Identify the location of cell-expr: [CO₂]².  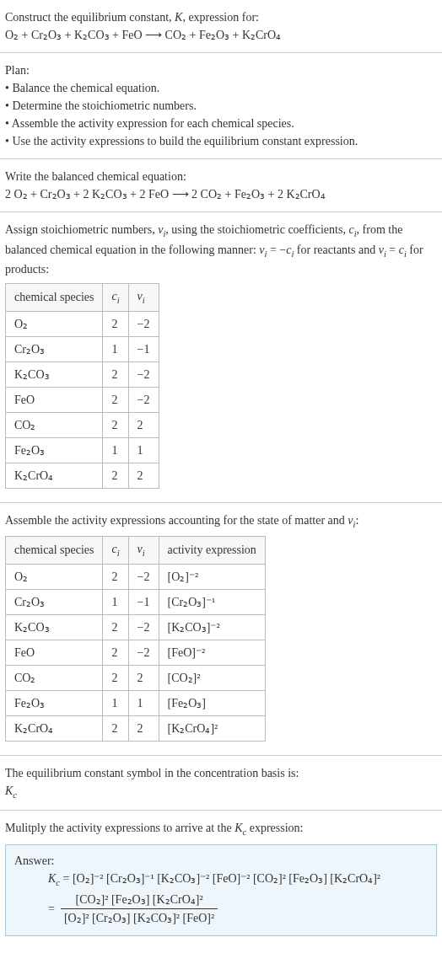
(212, 677).